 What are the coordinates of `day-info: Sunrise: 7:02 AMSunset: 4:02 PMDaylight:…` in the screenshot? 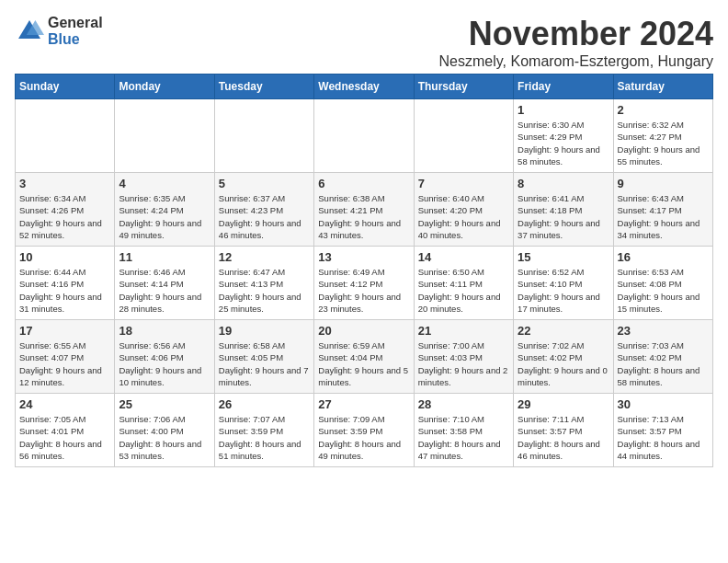 It's located at (563, 364).